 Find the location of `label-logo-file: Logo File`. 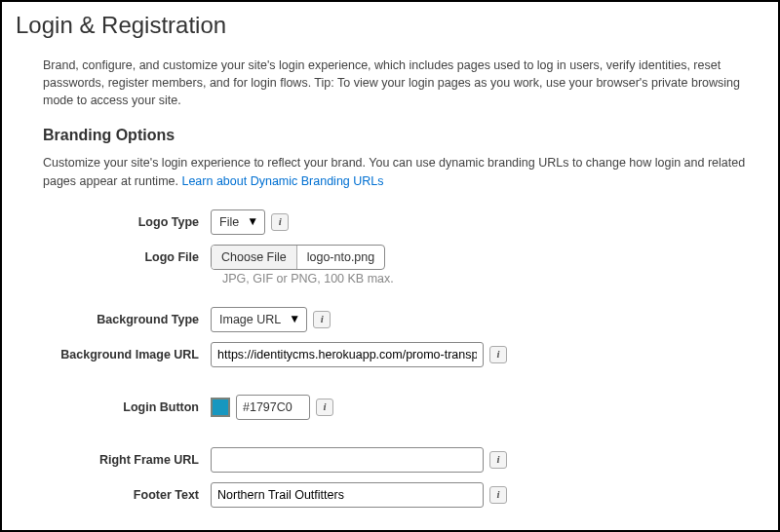

label-logo-file: Logo File is located at coordinates (118, 257).